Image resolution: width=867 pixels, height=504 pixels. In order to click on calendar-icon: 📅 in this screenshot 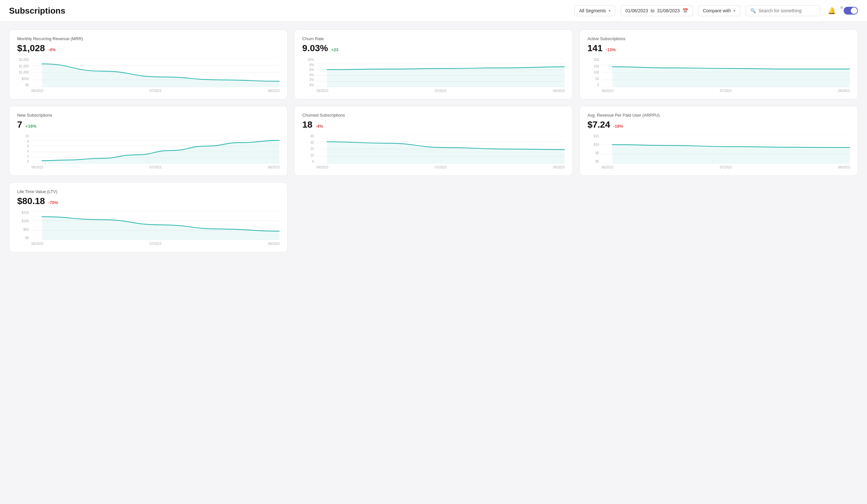, I will do `click(685, 11)`.